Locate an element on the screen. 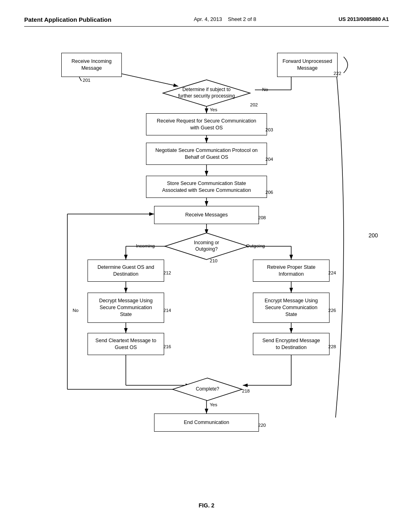 The height and width of the screenshot is (532, 413). label-203: 203 is located at coordinates (269, 130).